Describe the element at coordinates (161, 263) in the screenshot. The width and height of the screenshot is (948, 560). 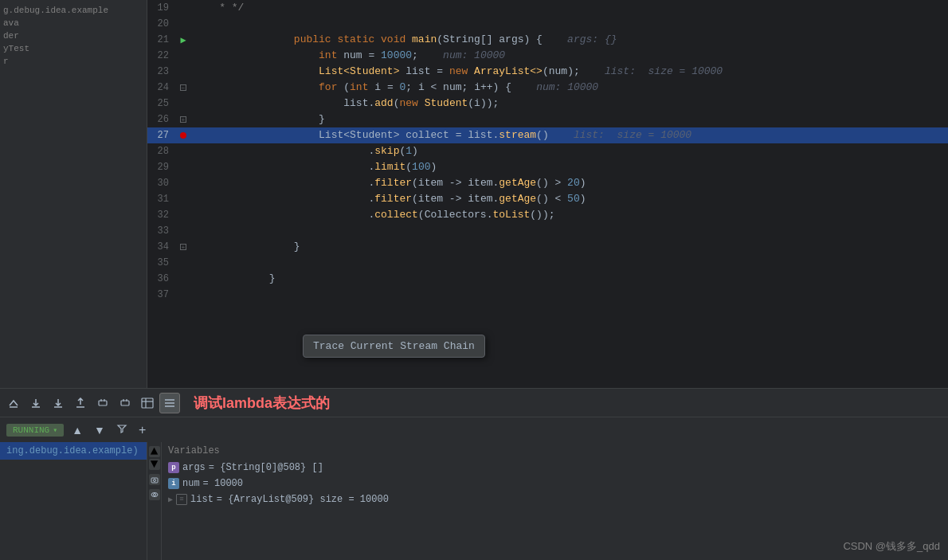
I see `line-num-35: 35` at that location.